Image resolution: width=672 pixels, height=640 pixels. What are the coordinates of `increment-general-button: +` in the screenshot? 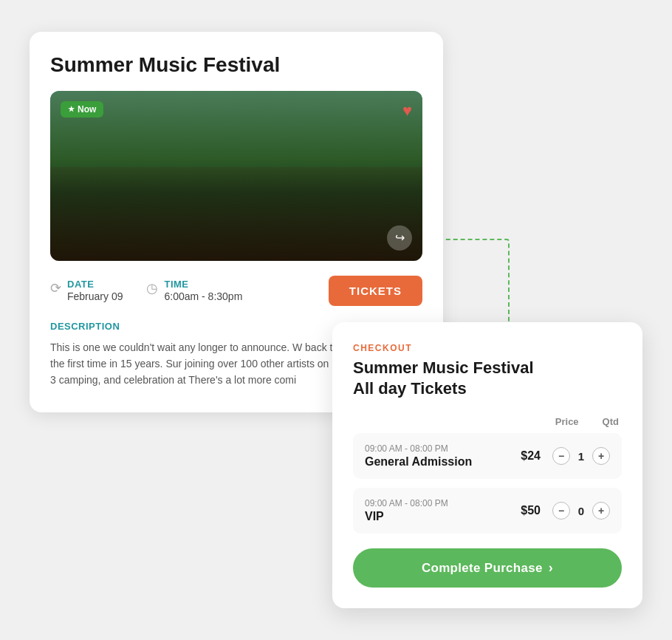 It's located at (601, 456).